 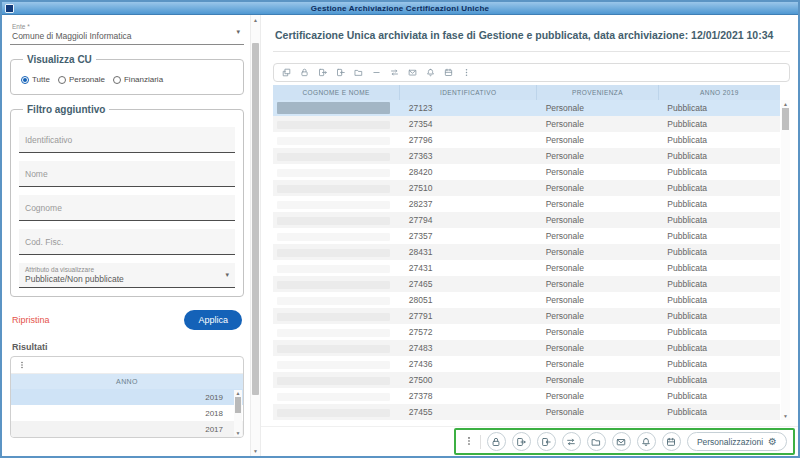 What do you see at coordinates (82, 80) in the screenshot?
I see `radio-personale: Personale` at bounding box center [82, 80].